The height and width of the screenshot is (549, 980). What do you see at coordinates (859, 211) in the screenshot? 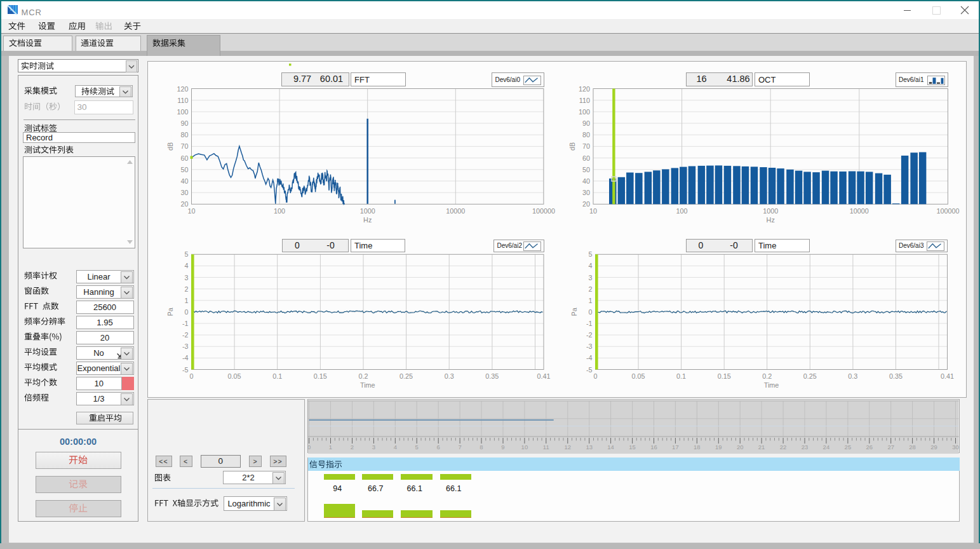
I see `svg-text: 10000` at bounding box center [859, 211].